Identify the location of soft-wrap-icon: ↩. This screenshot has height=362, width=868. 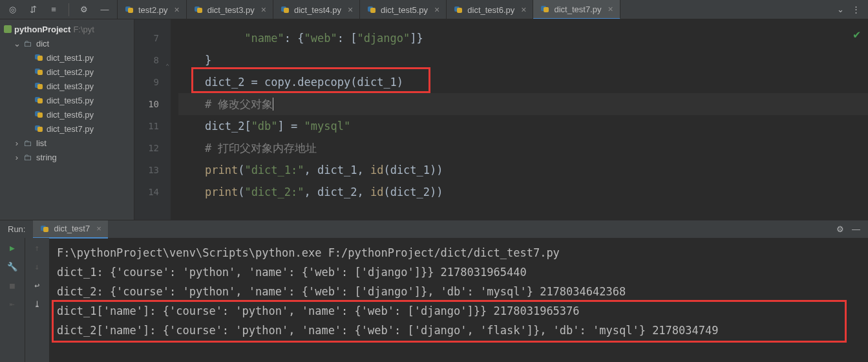
(37, 286).